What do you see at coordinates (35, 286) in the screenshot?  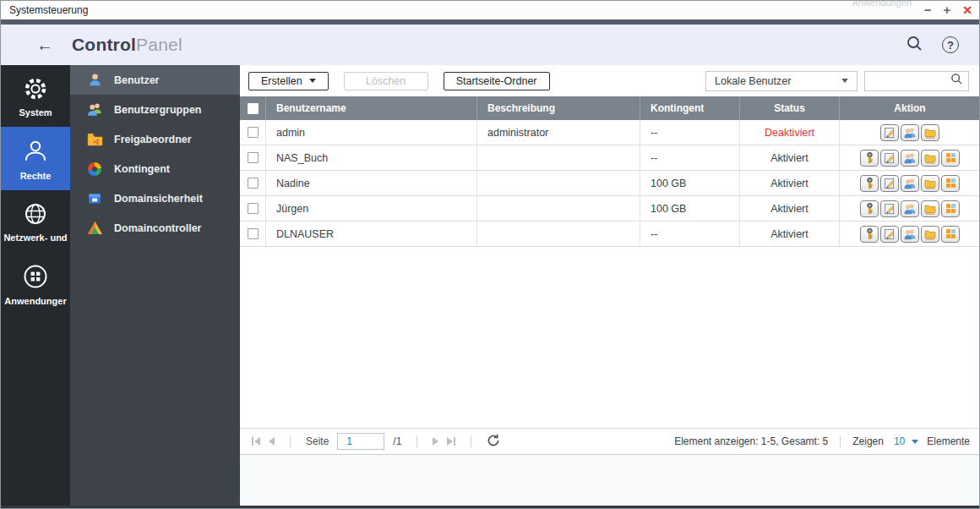 I see `main-sidebar: System Rechte Netzwerk- und Anwendunger` at bounding box center [35, 286].